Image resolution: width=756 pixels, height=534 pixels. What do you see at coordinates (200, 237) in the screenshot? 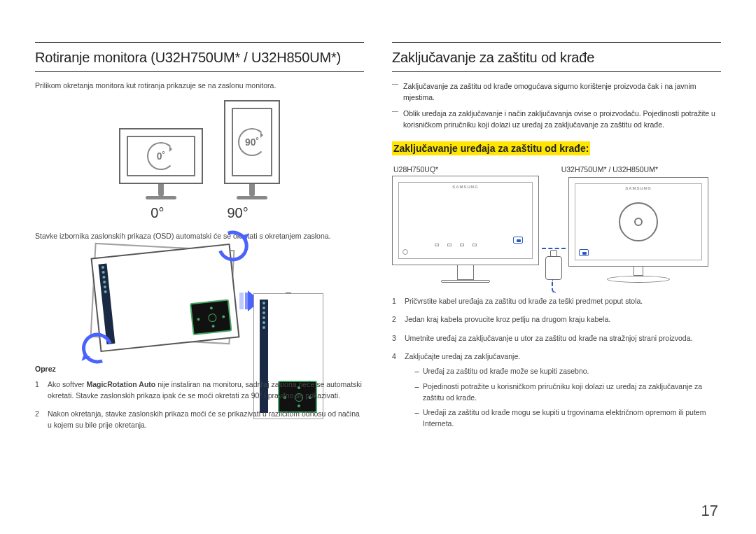
I see `osd-note: Stavke izbornika zaslonskih prikaza (OSD…` at bounding box center [200, 237].